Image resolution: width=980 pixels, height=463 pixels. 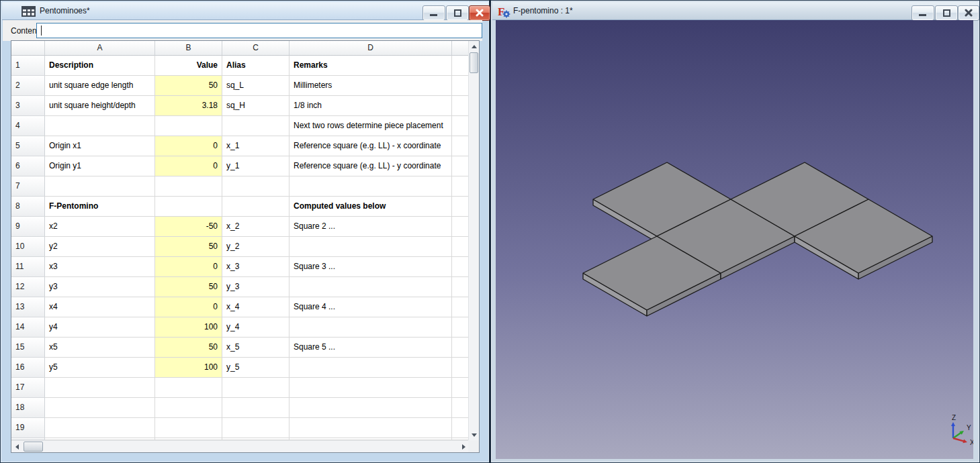 What do you see at coordinates (256, 348) in the screenshot?
I see `cell-C15: x_5` at bounding box center [256, 348].